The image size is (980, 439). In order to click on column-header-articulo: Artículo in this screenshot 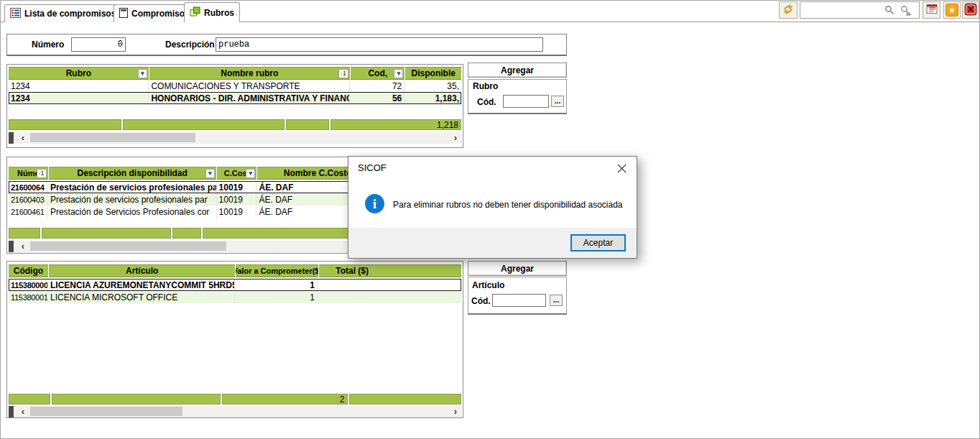, I will do `click(142, 271)`.